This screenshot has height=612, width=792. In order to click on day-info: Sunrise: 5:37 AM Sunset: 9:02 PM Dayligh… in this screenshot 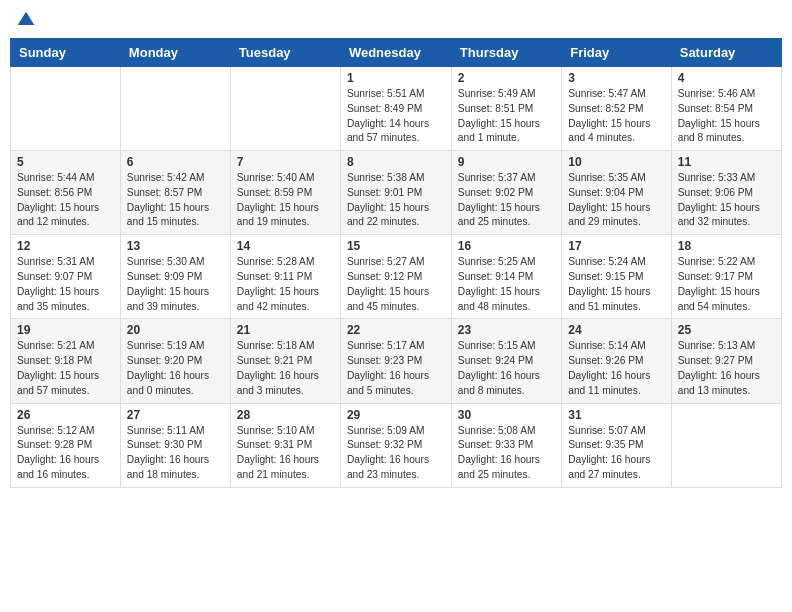, I will do `click(506, 200)`.